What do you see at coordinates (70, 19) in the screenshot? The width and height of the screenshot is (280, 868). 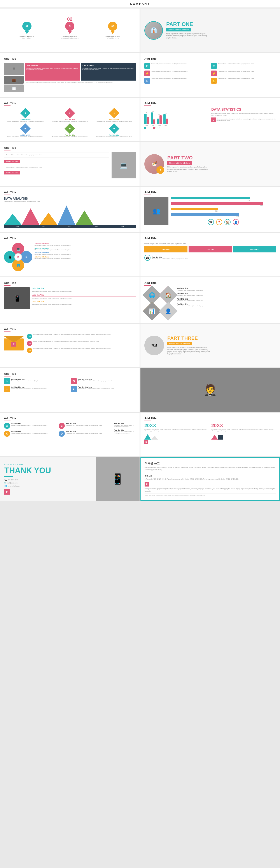 I see `pin-big-num: 02` at bounding box center [70, 19].